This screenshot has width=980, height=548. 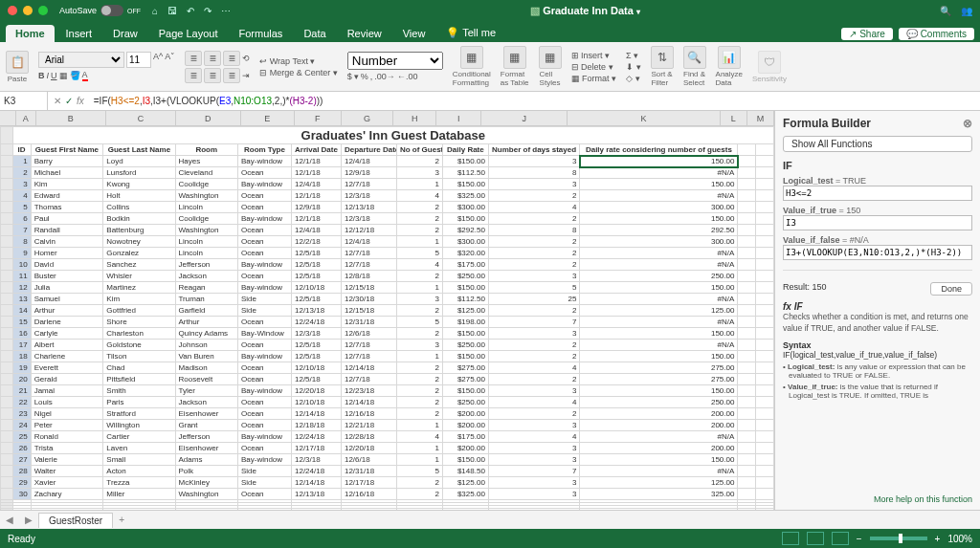 I want to click on cell: 12/3/18, so click(x=368, y=219).